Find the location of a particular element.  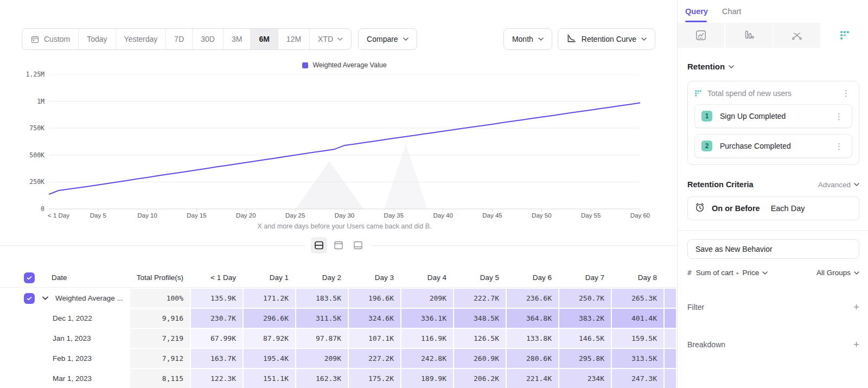

expand-chevron-icon is located at coordinates (47, 298).